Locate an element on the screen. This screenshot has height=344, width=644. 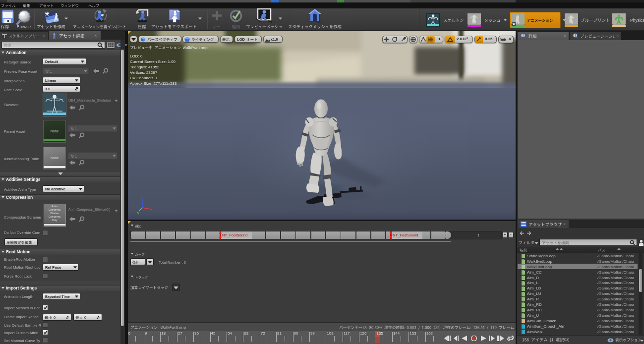
svg-text: x is located at coordinates (152, 209).